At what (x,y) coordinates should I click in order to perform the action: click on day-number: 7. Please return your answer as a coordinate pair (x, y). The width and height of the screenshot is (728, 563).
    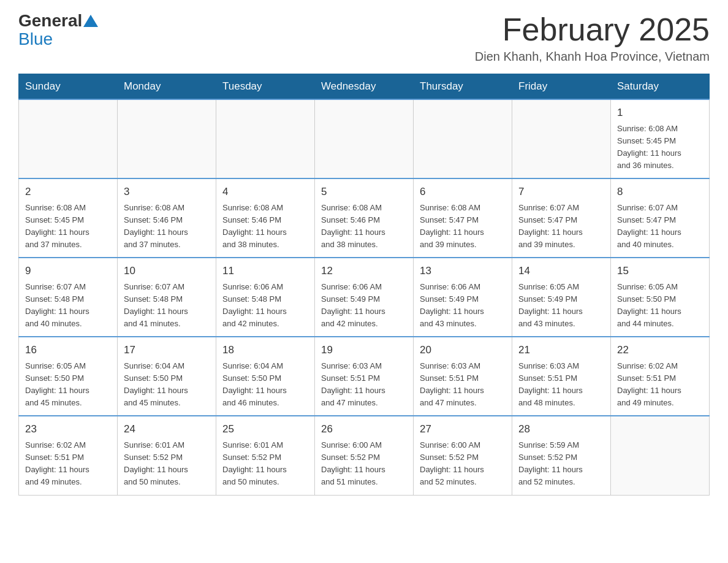
    Looking at the image, I should click on (561, 192).